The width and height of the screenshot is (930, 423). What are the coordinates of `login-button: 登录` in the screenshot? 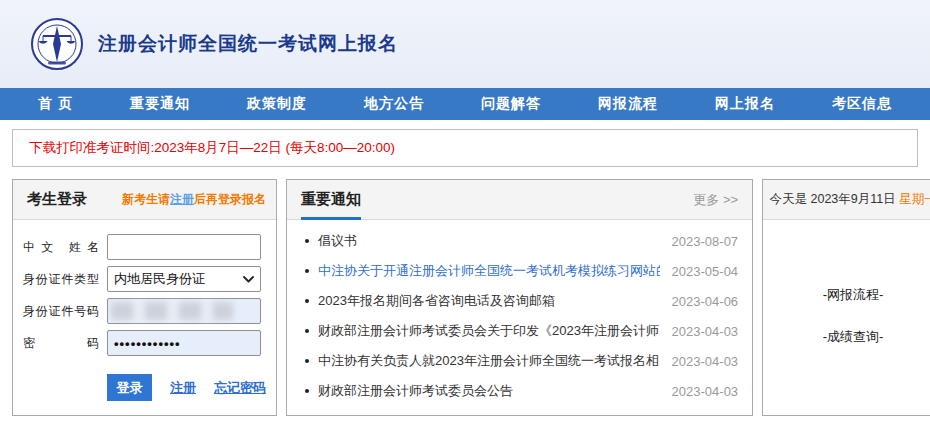 It's located at (130, 388).